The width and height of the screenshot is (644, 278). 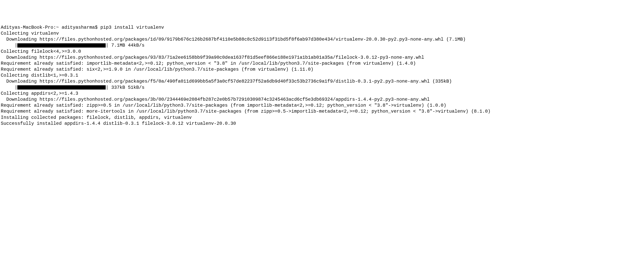 I want to click on output-line: Requirement already satisfied: importlib…, so click(x=322, y=63).